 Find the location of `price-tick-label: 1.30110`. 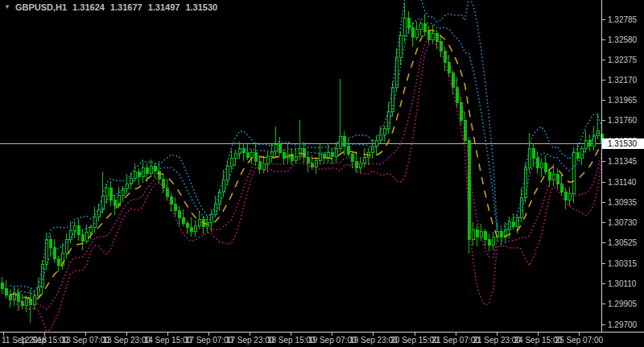

price-tick-label: 1.30110 is located at coordinates (622, 283).